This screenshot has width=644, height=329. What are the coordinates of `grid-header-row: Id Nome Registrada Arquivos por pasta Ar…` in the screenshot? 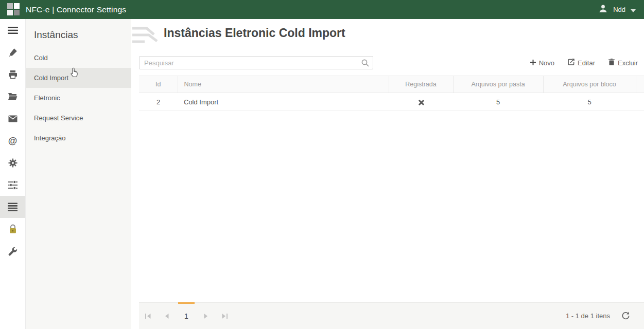 It's located at (391, 84).